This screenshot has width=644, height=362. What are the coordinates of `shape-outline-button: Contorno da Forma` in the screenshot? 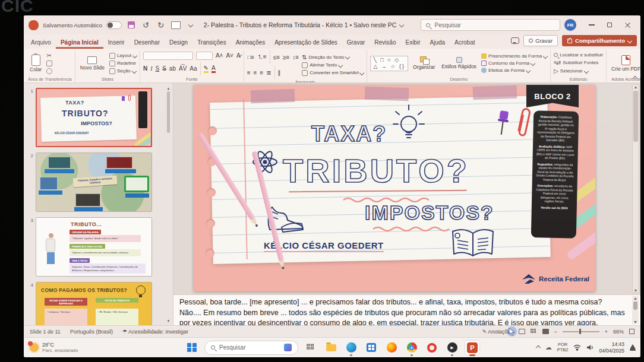 It's located at (514, 63).